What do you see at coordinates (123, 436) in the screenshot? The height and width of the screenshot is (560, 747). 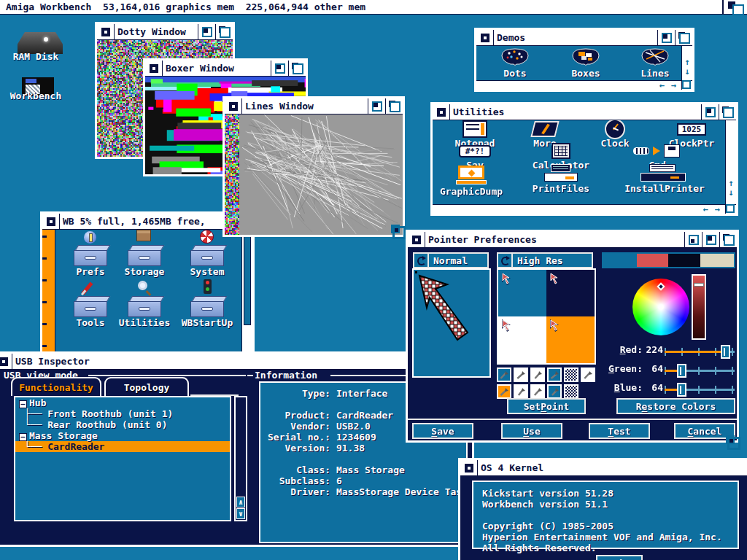 I see `tree-item-mass-storage: −Mass Storage` at bounding box center [123, 436].